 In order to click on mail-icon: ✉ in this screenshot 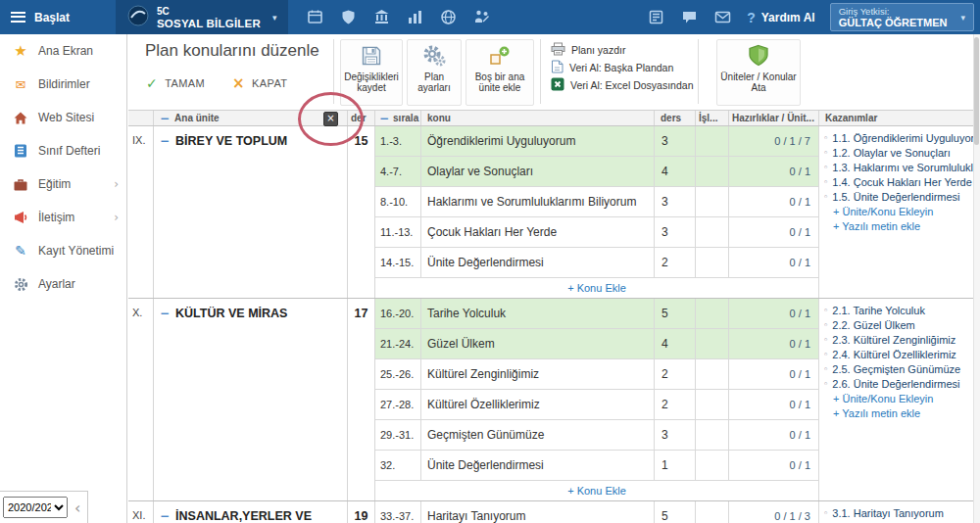, I will do `click(21, 84)`.